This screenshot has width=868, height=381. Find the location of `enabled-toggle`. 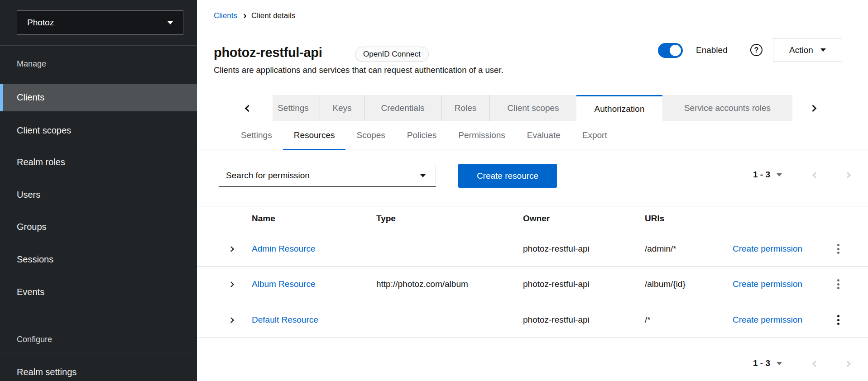

enabled-toggle is located at coordinates (670, 51).